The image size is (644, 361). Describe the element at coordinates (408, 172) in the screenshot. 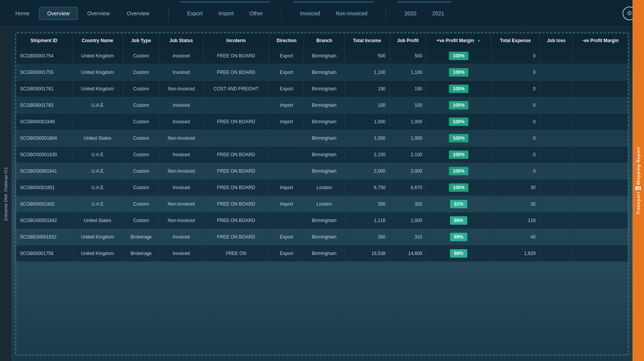

I see `cell-job-profit: 2,000` at that location.